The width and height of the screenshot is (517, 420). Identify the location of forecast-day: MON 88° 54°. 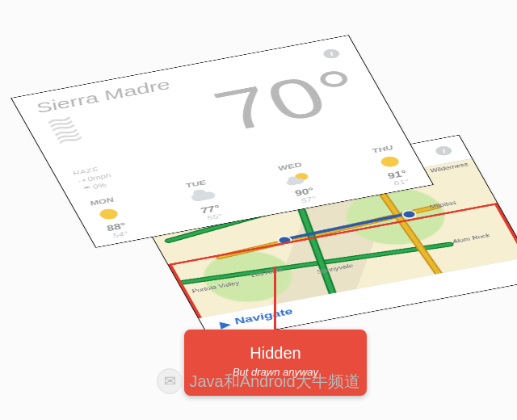
(111, 217).